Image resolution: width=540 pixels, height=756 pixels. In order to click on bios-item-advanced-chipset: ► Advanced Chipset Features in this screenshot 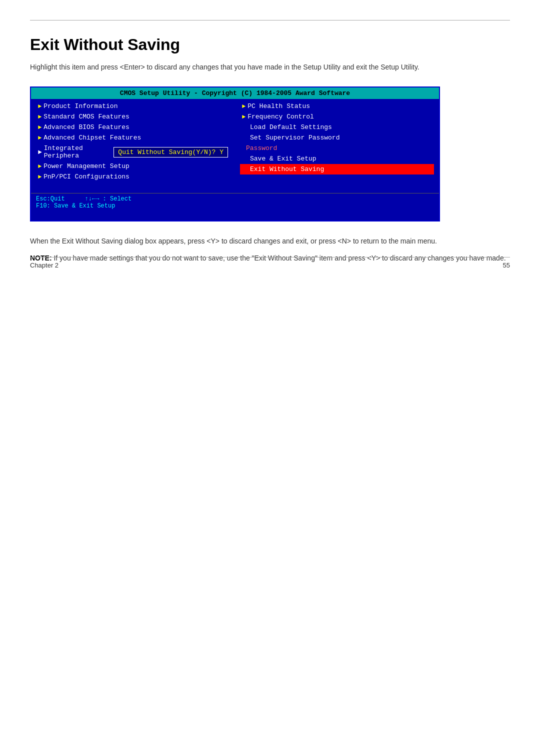, I will do `click(133, 138)`.